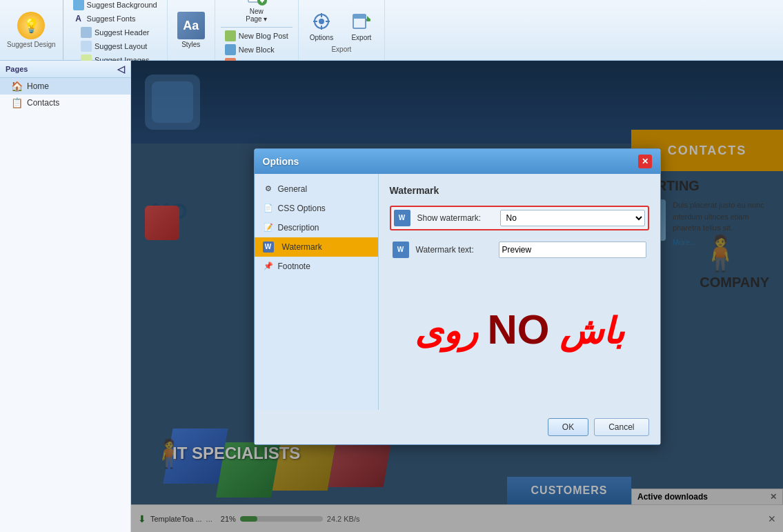 This screenshot has width=783, height=532. What do you see at coordinates (192, 30) in the screenshot?
I see `styles-section: Aa Styles` at bounding box center [192, 30].